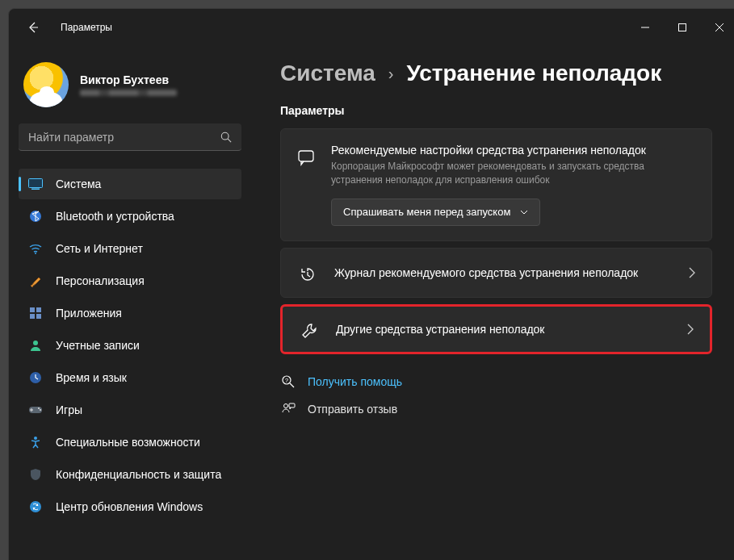  Describe the element at coordinates (496, 111) in the screenshot. I see `section-label: Параметры` at that location.